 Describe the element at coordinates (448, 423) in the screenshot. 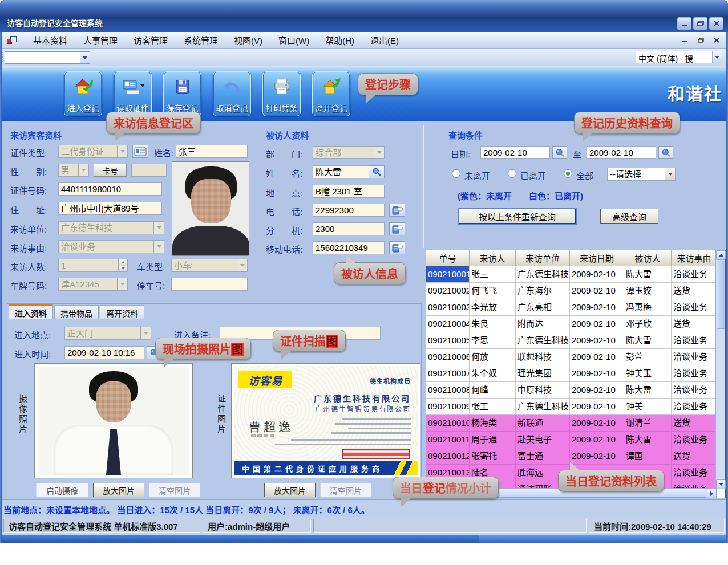

I see `cell-id: 090210010` at that location.